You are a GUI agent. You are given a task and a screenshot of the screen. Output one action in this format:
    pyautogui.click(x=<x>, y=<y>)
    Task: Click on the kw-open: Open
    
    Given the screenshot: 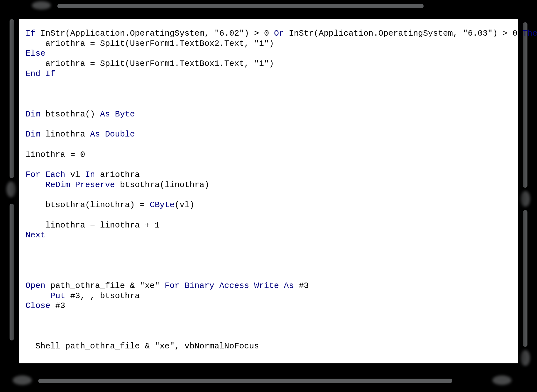 What is the action you would take?
    pyautogui.click(x=35, y=286)
    